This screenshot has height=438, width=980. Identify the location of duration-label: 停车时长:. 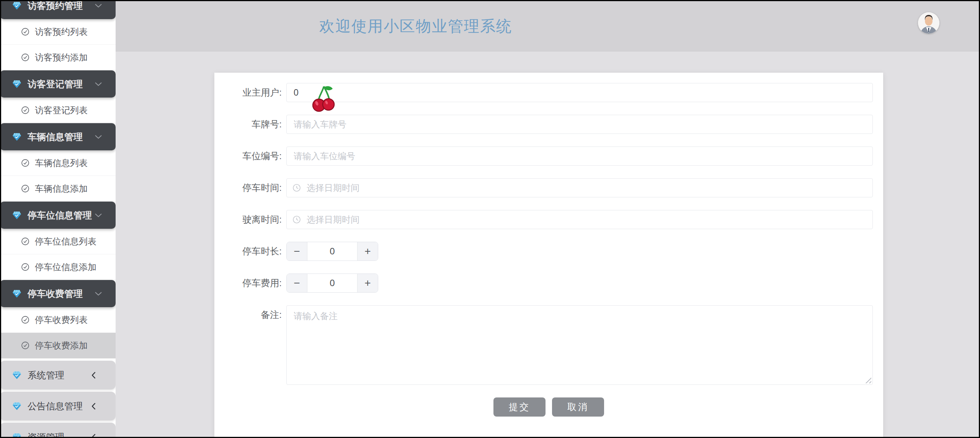
(250, 251).